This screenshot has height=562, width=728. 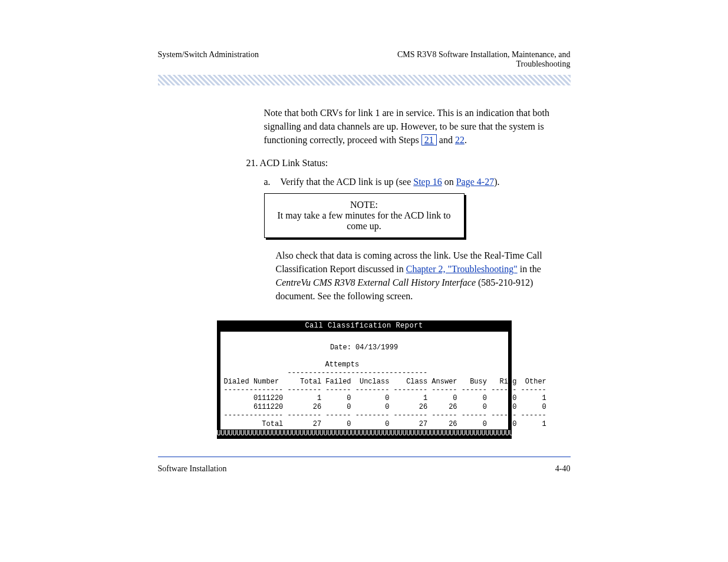 I want to click on chapter-link: Chapter 2, "Troubleshooting", so click(x=462, y=269).